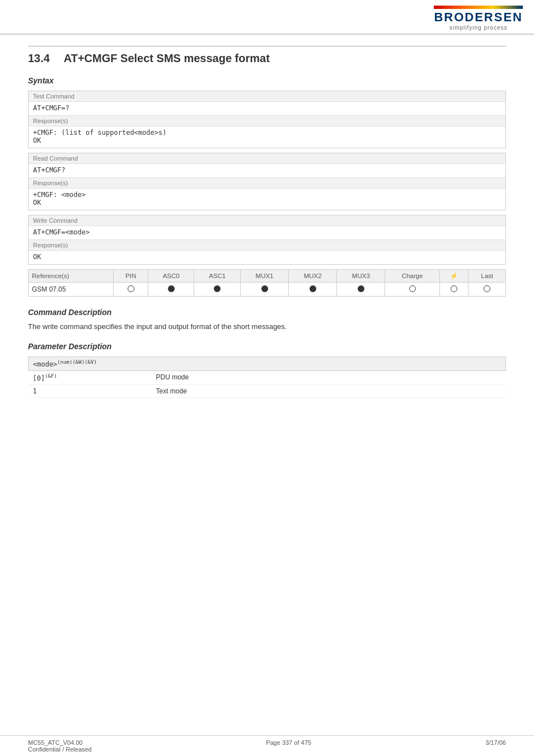 The width and height of the screenshot is (534, 756). Describe the element at coordinates (412, 276) in the screenshot. I see `charge-col-header: Charge` at that location.